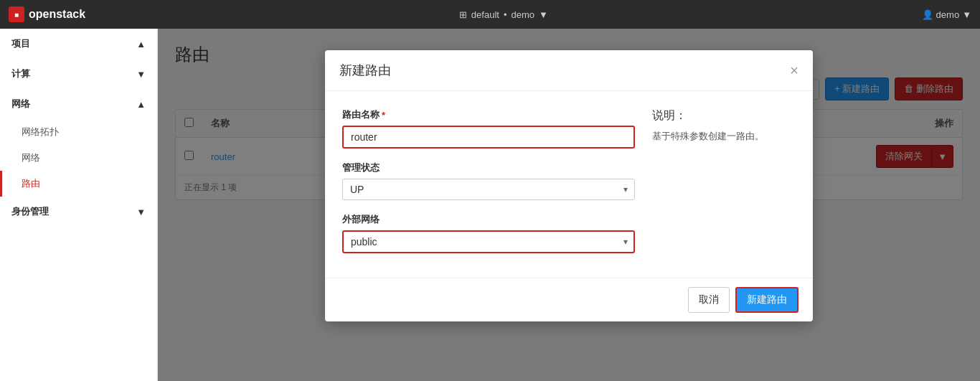  I want to click on sidebar-compute-caret: ▼, so click(141, 75).